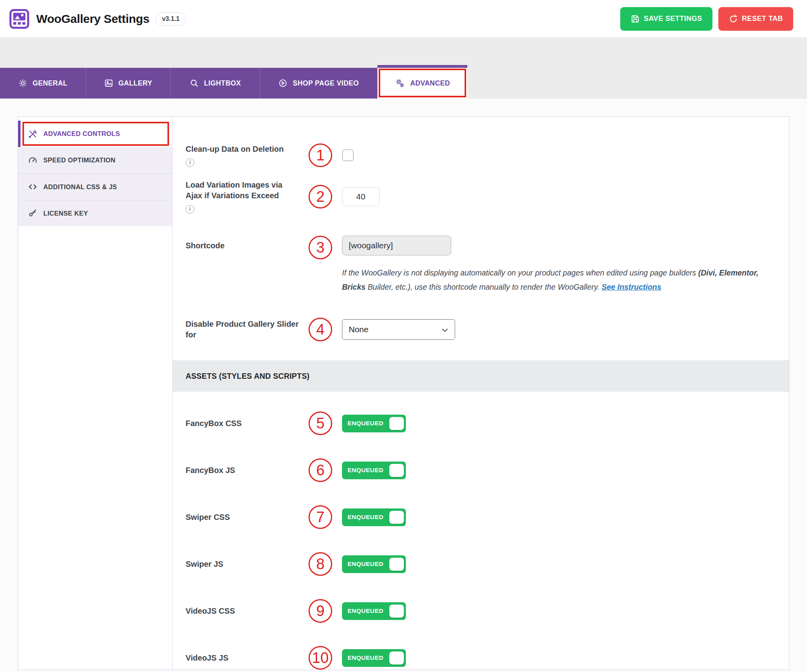 The width and height of the screenshot is (807, 672). Describe the element at coordinates (128, 83) in the screenshot. I see `tab-gallery: GALLERY` at that location.